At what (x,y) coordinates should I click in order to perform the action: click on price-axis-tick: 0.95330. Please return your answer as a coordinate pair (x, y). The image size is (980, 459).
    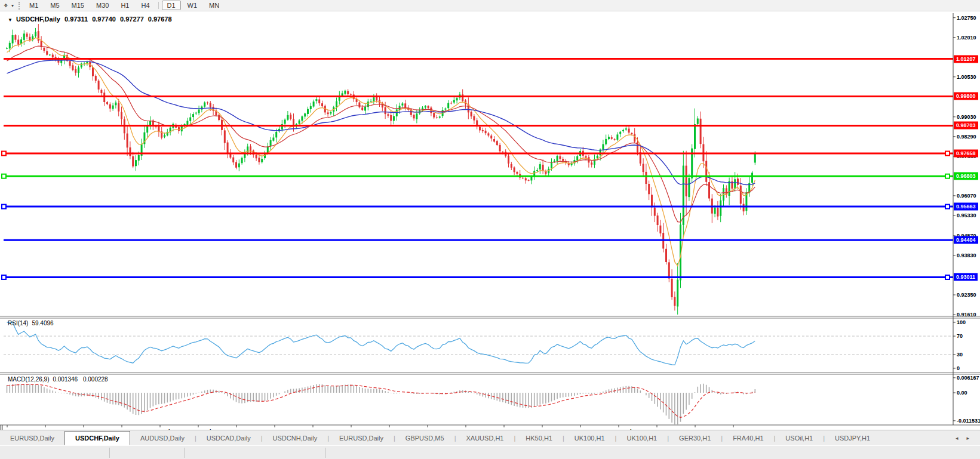
    Looking at the image, I should click on (966, 215).